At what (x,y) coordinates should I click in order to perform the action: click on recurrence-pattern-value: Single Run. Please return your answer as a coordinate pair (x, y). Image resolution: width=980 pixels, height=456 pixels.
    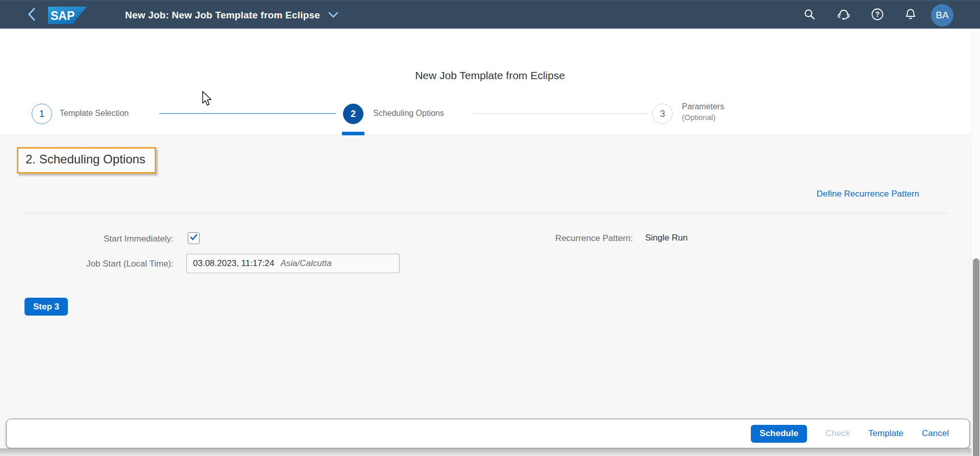
    Looking at the image, I should click on (667, 238).